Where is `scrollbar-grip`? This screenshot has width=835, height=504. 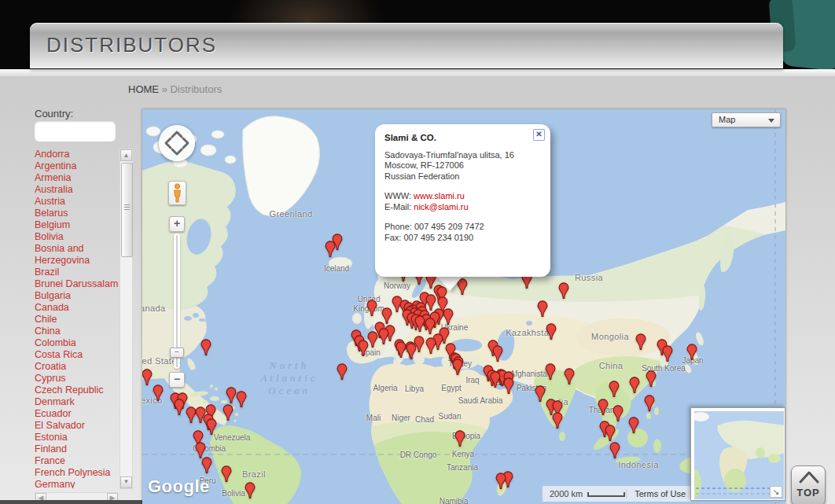 scrollbar-grip is located at coordinates (127, 208).